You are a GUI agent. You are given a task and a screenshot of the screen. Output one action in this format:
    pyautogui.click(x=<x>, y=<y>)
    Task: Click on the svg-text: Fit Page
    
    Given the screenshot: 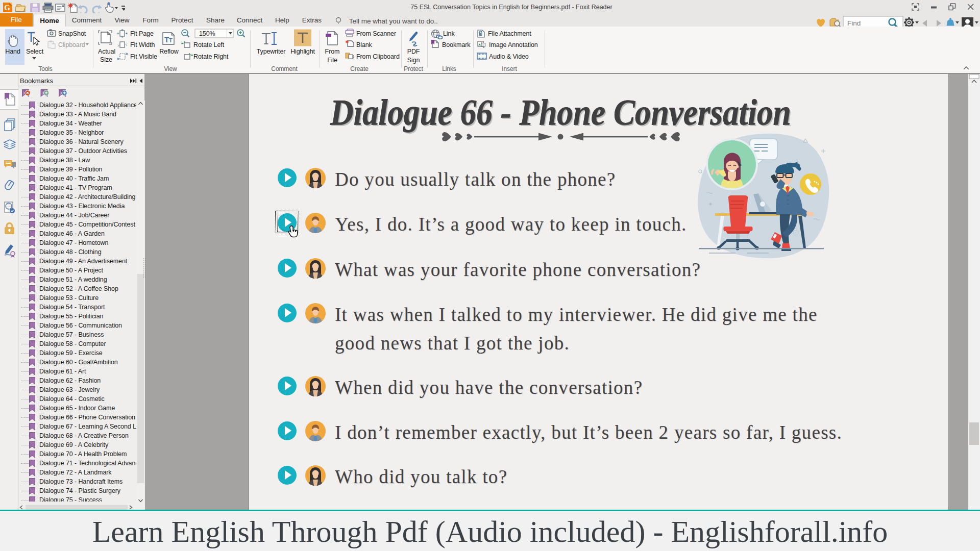 What is the action you would take?
    pyautogui.click(x=142, y=34)
    